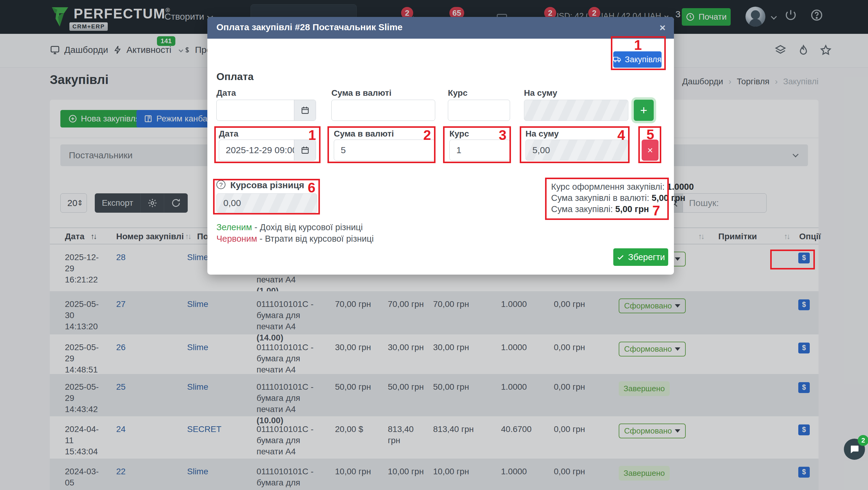 This screenshot has height=490, width=868. I want to click on date-input-empty, so click(266, 110).